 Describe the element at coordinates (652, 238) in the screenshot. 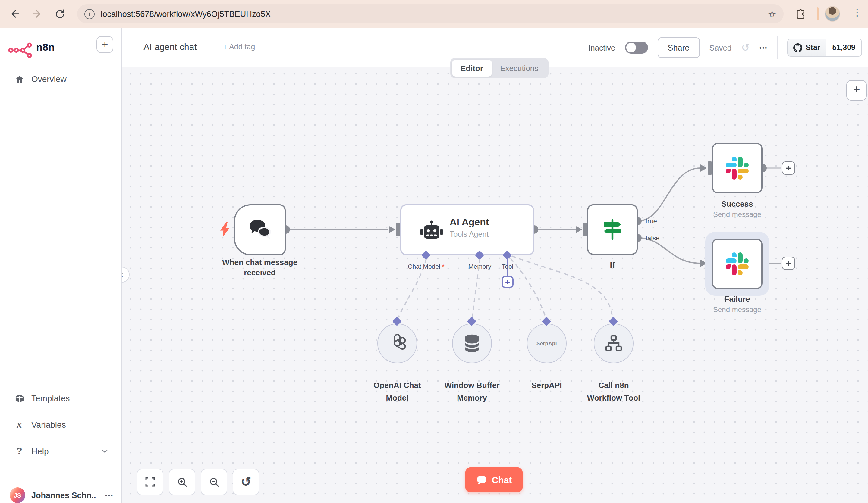

I see `output-label-false: false` at that location.